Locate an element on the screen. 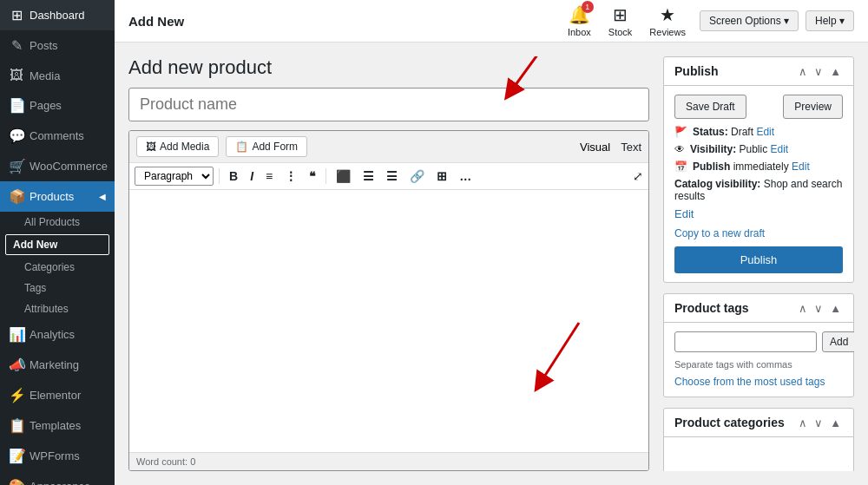 Image resolution: width=868 pixels, height=485 pixels. visibility-icon: 👁 is located at coordinates (680, 149).